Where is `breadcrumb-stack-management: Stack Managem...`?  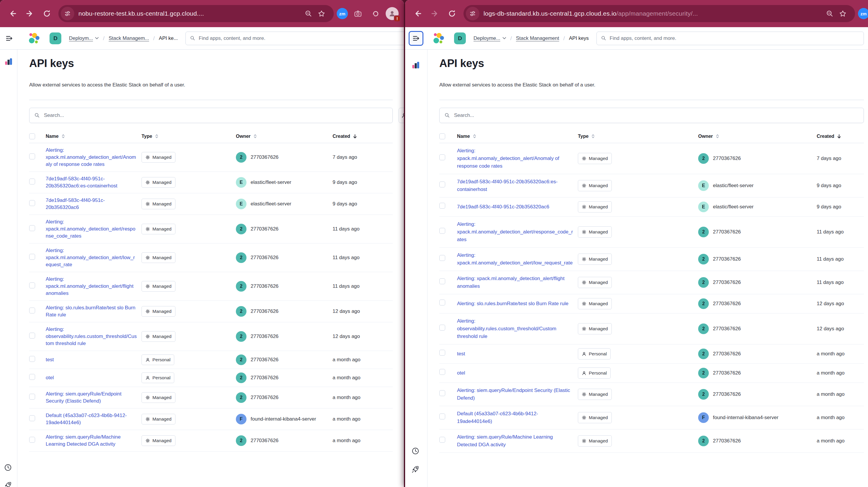 breadcrumb-stack-management: Stack Managem... is located at coordinates (129, 38).